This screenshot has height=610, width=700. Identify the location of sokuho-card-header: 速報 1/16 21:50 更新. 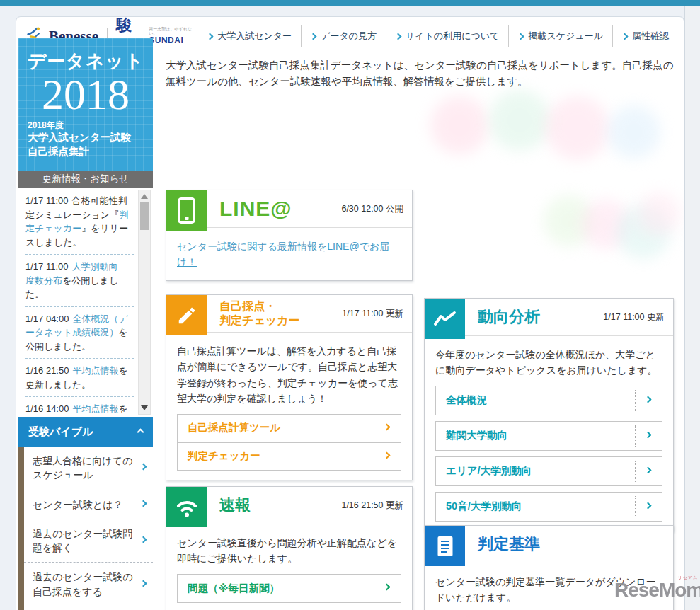
(289, 507).